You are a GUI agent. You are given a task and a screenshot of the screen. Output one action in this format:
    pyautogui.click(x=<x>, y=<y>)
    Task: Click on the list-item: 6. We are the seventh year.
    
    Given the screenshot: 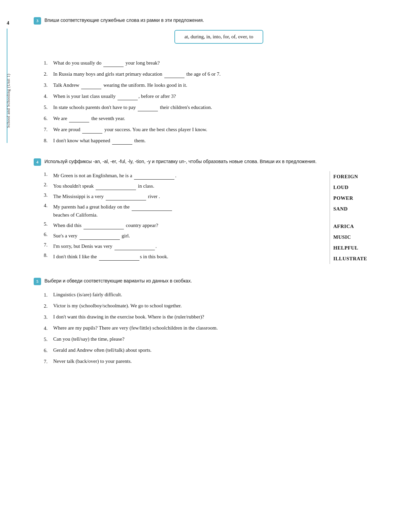 What is the action you would take?
    pyautogui.click(x=210, y=118)
    